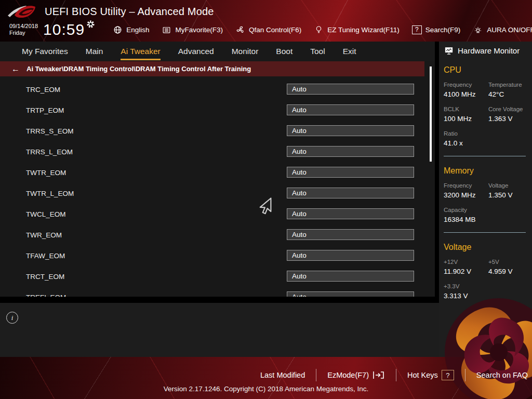 Image resolution: width=532 pixels, height=399 pixels. Describe the element at coordinates (485, 247) in the screenshot. I see `voltage-section-title: Voltage` at that location.